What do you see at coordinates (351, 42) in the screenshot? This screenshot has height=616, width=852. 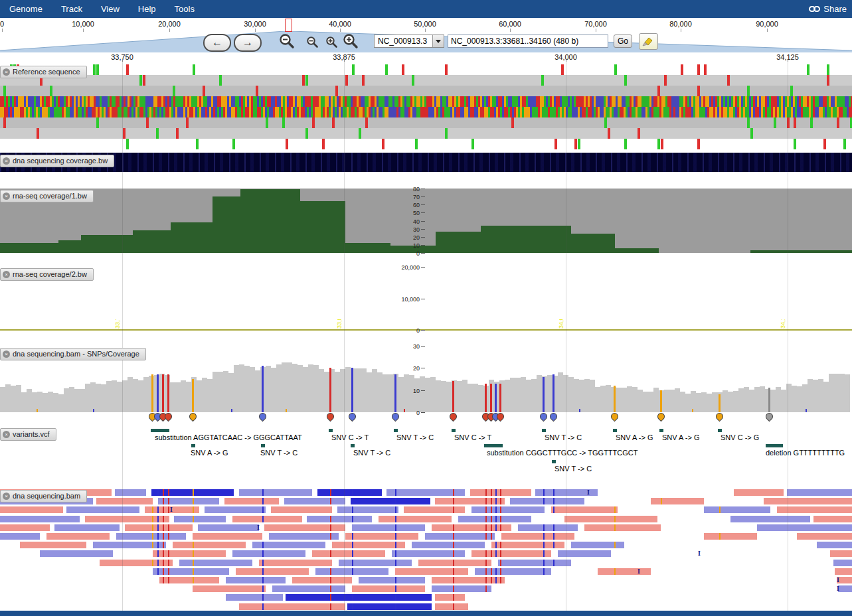 I see `zoom-in-large-button` at bounding box center [351, 42].